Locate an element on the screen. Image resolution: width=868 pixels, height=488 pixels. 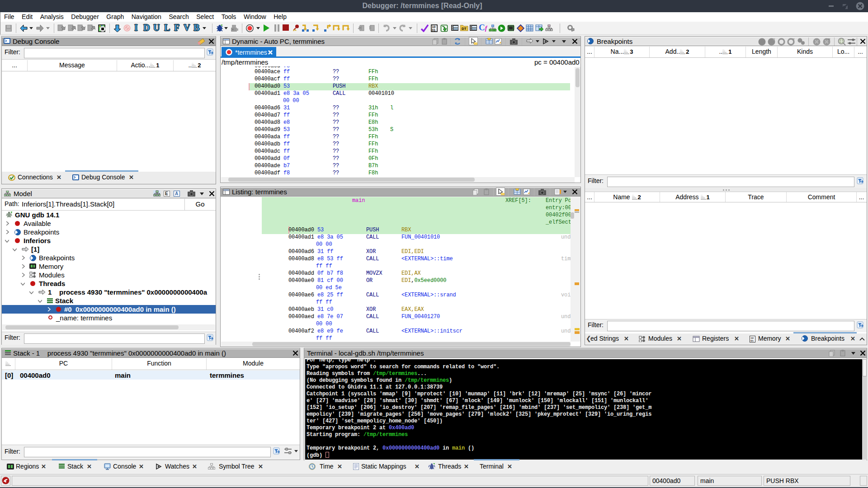
svg-text: 10 is located at coordinates (434, 27).